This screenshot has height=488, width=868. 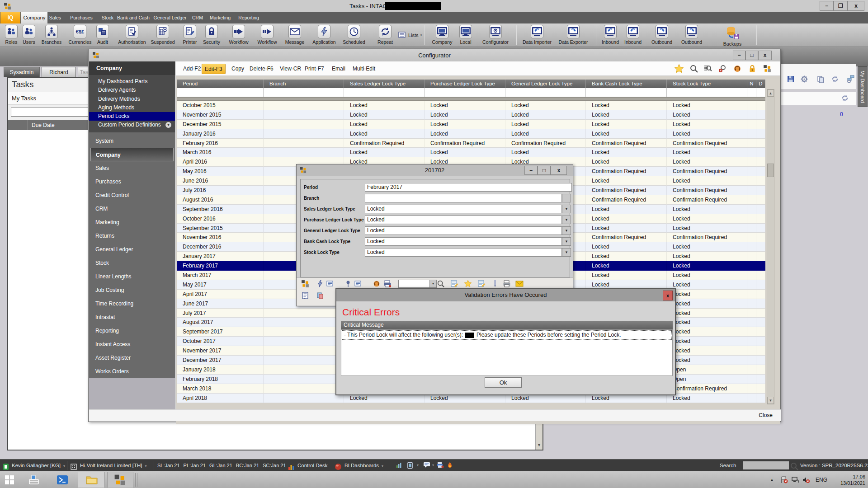 I want to click on toolbar-flowgear-icon, so click(x=851, y=79).